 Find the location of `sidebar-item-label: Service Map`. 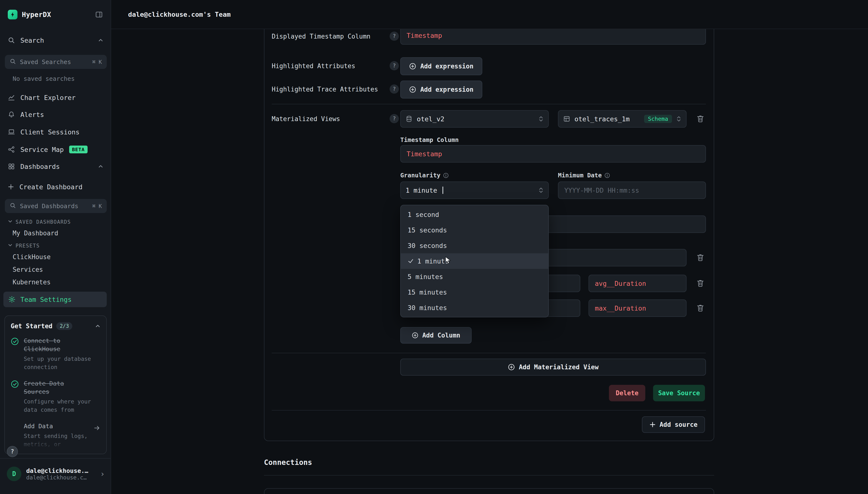

sidebar-item-label: Service Map is located at coordinates (42, 150).